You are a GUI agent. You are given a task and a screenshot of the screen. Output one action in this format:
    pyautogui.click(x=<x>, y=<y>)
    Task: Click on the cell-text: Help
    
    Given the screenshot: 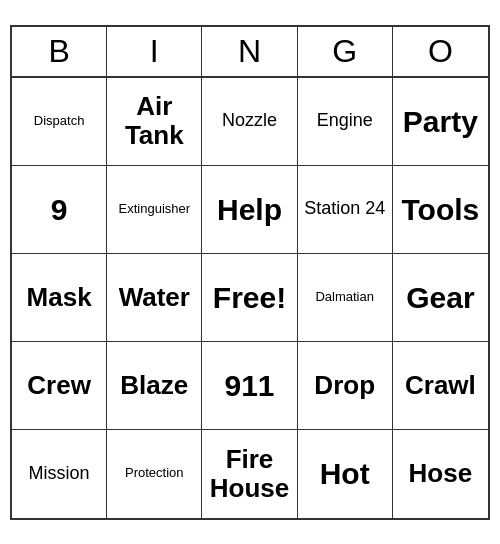 What is the action you would take?
    pyautogui.click(x=250, y=210)
    